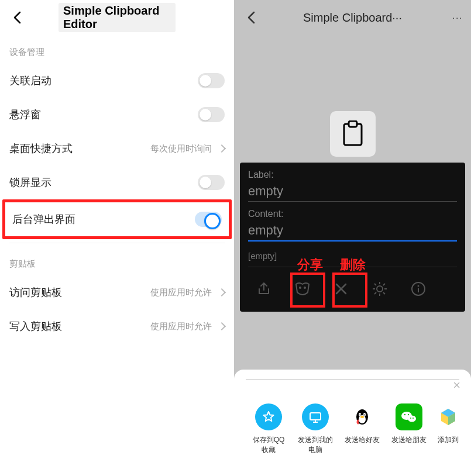 This screenshot has height=476, width=471. What do you see at coordinates (181, 149) in the screenshot?
I see `row-detail: 每次使用时询问` at bounding box center [181, 149].